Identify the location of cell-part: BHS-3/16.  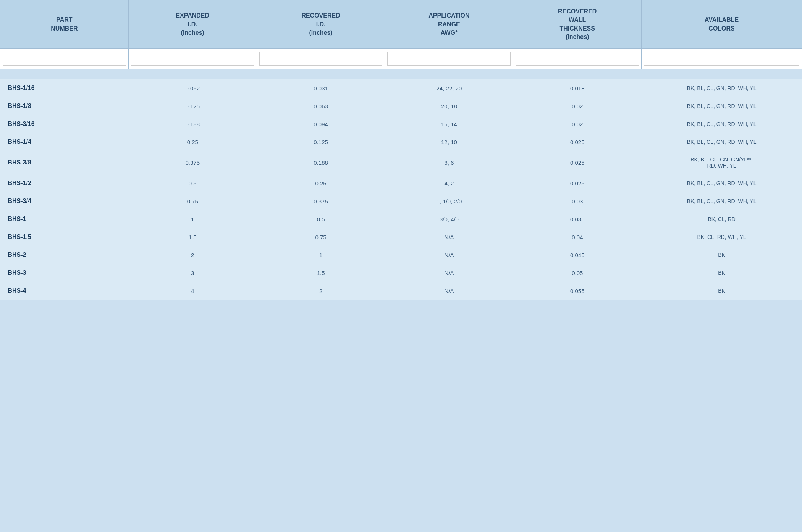
(65, 124).